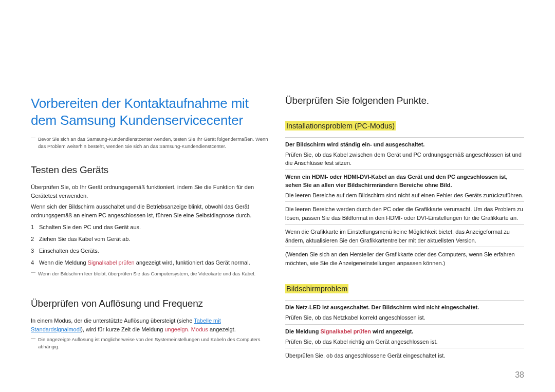 The image size is (555, 392). Describe the element at coordinates (150, 304) in the screenshot. I see `section-resolution-freq: Überprüfen von Auflösung und Frequenz` at that location.